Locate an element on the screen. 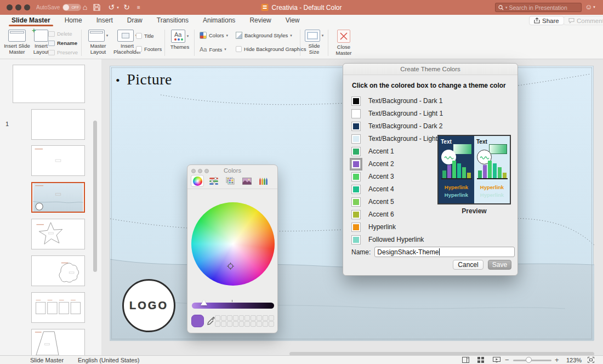  color-wheel-crosshair is located at coordinates (230, 266).